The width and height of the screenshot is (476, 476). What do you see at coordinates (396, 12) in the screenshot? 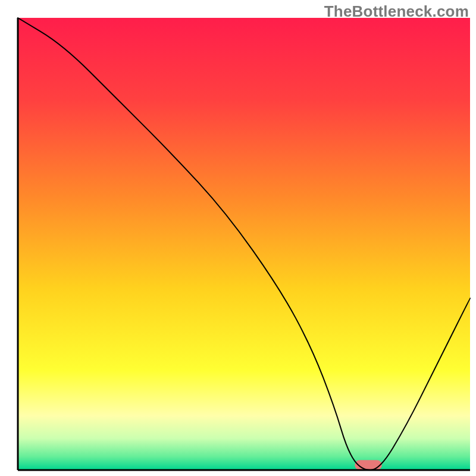
I see `watermark-text: TheBottleneck.com` at bounding box center [396, 12].